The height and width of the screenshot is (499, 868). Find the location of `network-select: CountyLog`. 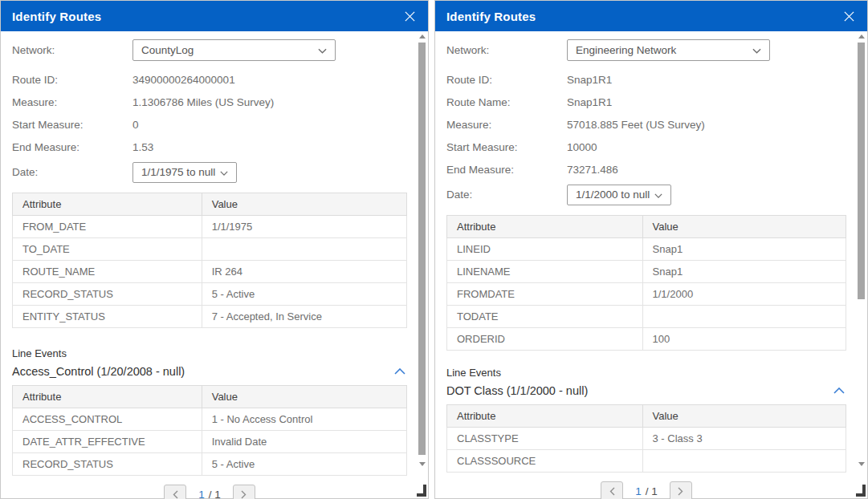

network-select: CountyLog is located at coordinates (234, 50).